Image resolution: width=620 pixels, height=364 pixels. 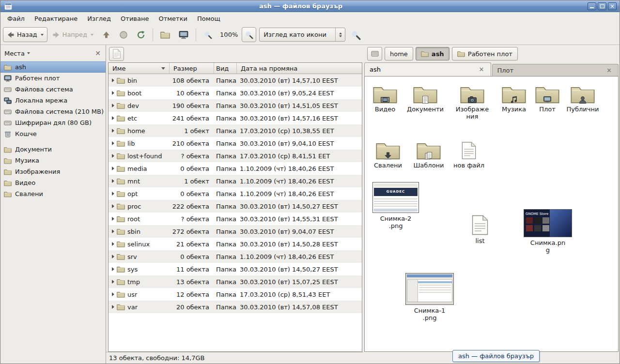 I want to click on breadcrumb-ash: ash, so click(x=433, y=54).